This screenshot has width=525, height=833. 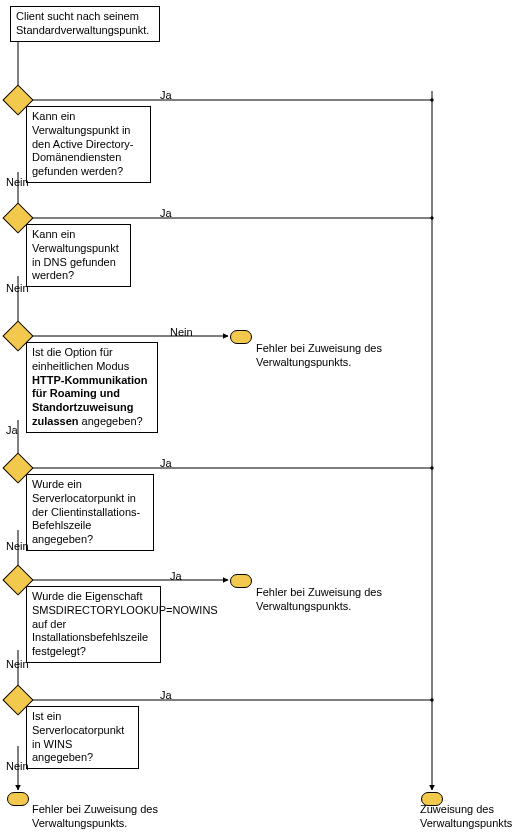 What do you see at coordinates (110, 421) in the screenshot?
I see `decision-q3-text-c: angegeben?` at bounding box center [110, 421].